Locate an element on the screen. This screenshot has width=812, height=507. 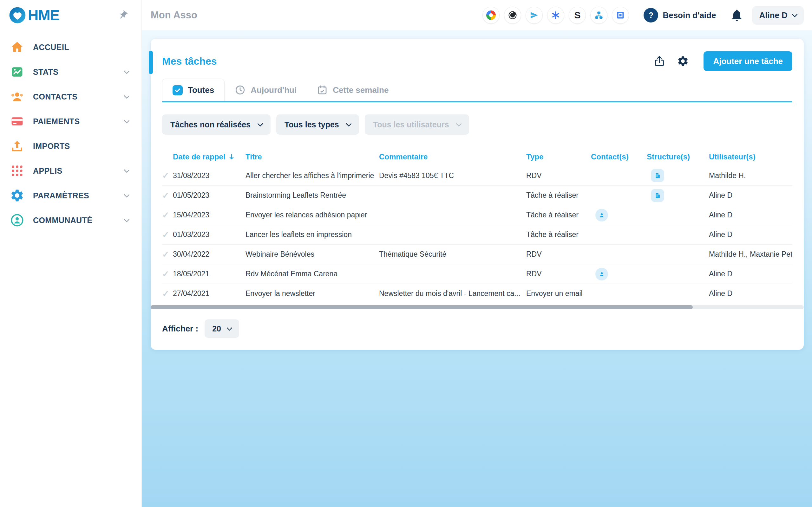
cell-title: Webinaire Bénévoles is located at coordinates (312, 254).